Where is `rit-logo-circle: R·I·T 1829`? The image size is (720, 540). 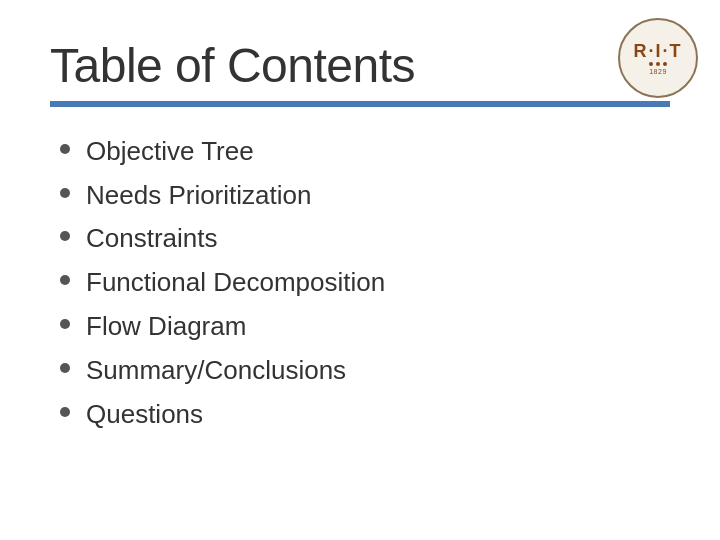
rit-logo-circle: R·I·T 1829 is located at coordinates (658, 58).